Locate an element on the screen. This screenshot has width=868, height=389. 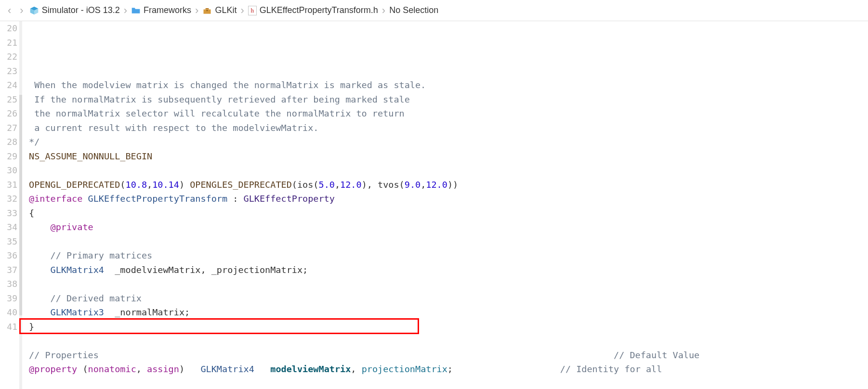
breadcrumb-label: GLKEffectPropertyTransform.h is located at coordinates (319, 11).